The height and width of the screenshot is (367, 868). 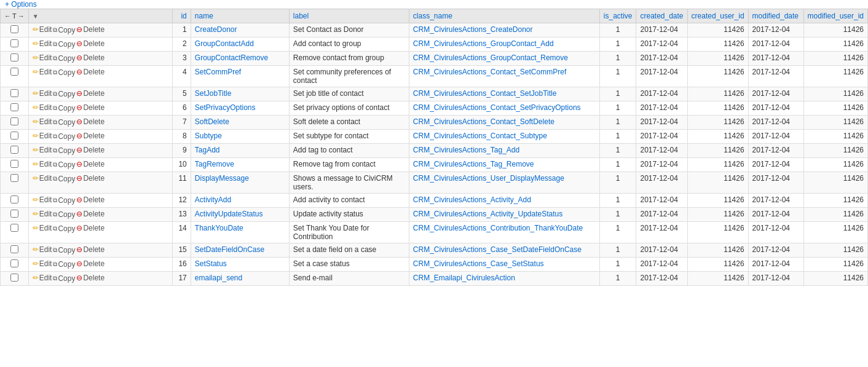 I want to click on name-link: CreateDonor, so click(x=216, y=30).